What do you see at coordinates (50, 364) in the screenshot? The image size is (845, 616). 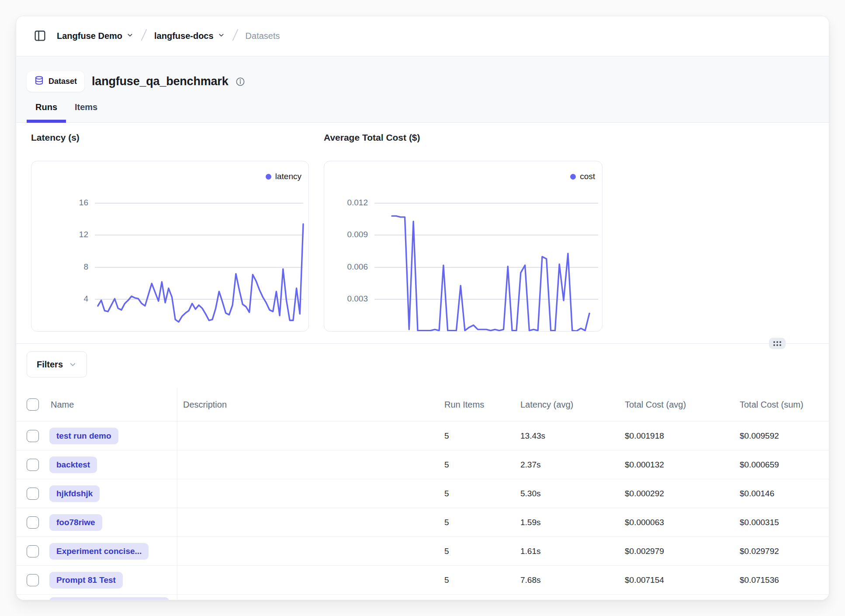 I see `filters-label: Filters` at bounding box center [50, 364].